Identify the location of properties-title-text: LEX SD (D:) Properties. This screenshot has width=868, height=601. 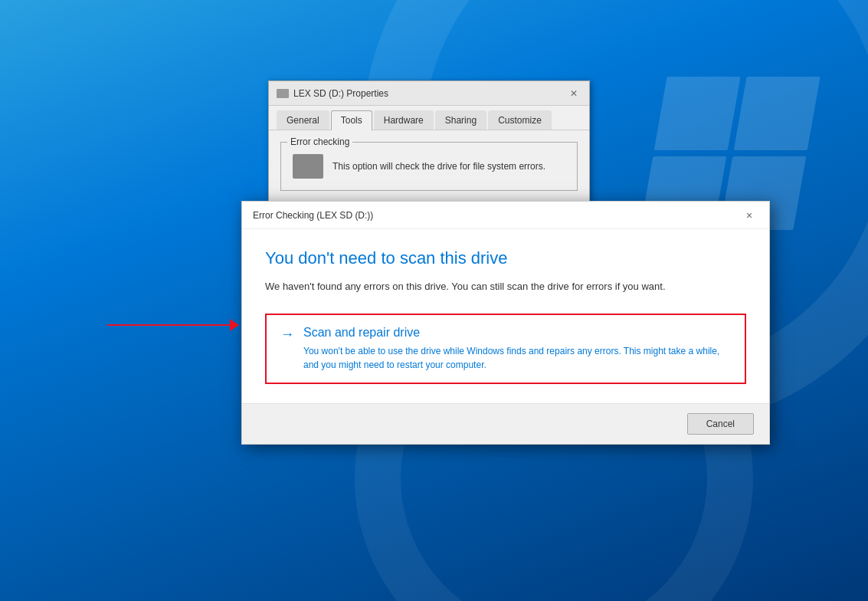
(341, 94).